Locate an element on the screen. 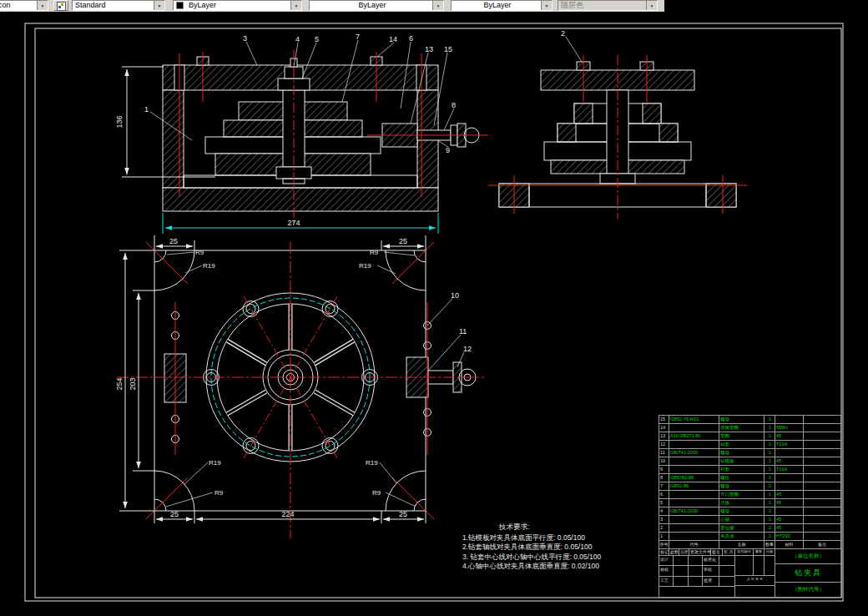 This screenshot has height=616, width=868. bom-row: 13 A10 GB272-80 垫圈 1 45 is located at coordinates (750, 436).